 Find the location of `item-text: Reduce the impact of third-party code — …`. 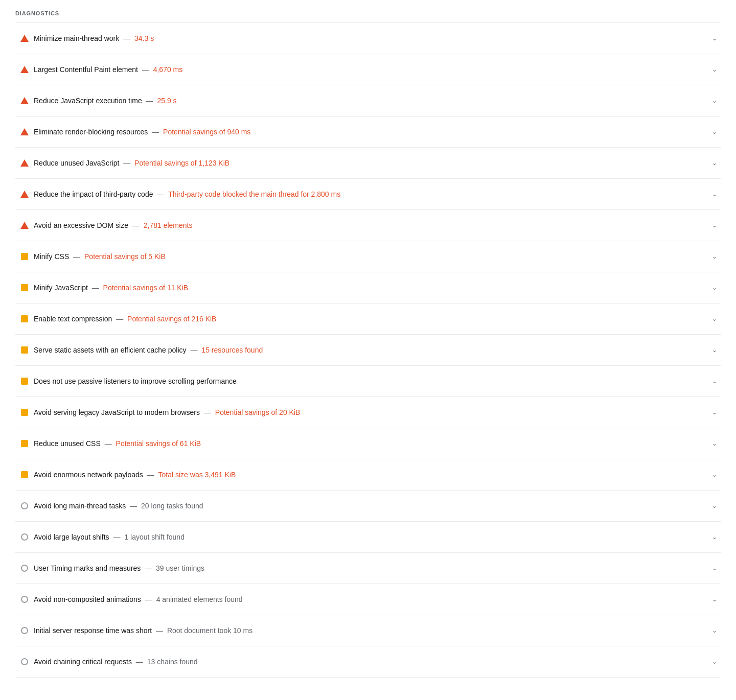

item-text: Reduce the impact of third-party code — … is located at coordinates (371, 194).